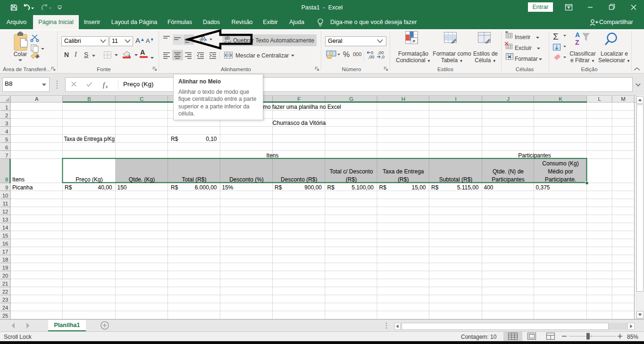 The width and height of the screenshot is (644, 344). I want to click on svg-text: Qtde. (Kg), so click(142, 180).